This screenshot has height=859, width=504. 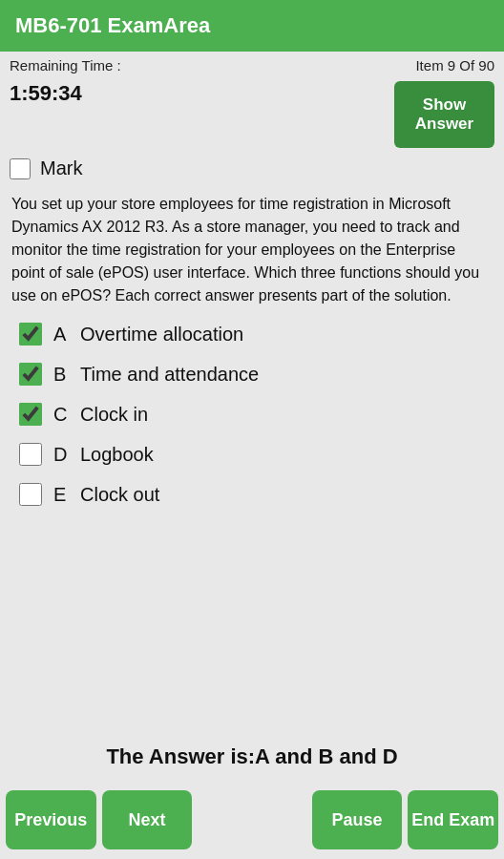 What do you see at coordinates (67, 334) in the screenshot?
I see `option-letter-a: A` at bounding box center [67, 334].